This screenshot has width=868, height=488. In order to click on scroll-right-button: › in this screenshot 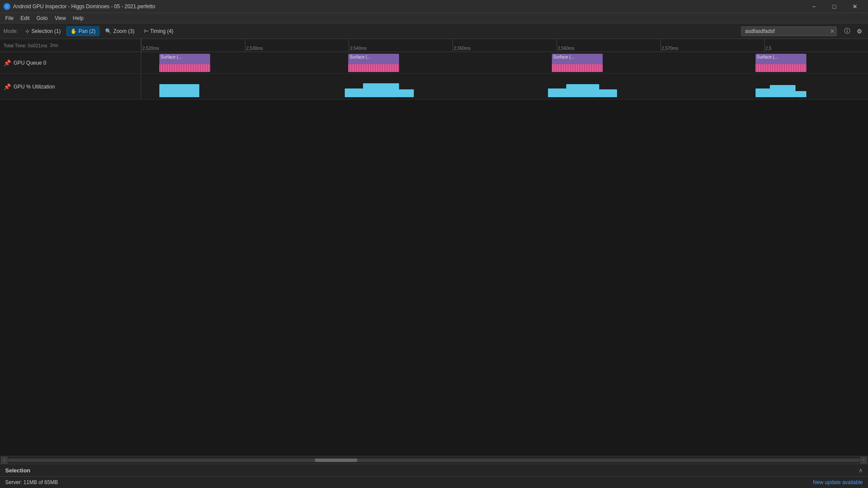, I will do `click(864, 460)`.